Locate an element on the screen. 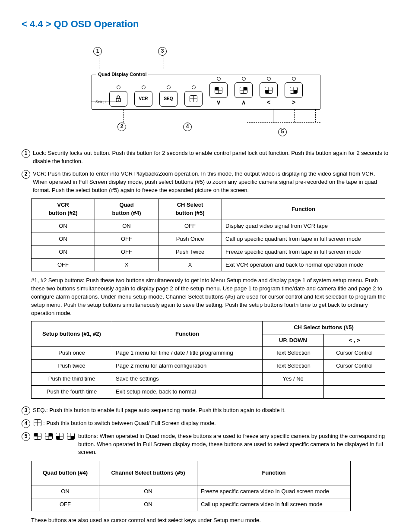  vcr-table: VCR button (#2) Quad button (#4) CH Sele… is located at coordinates (208, 235).